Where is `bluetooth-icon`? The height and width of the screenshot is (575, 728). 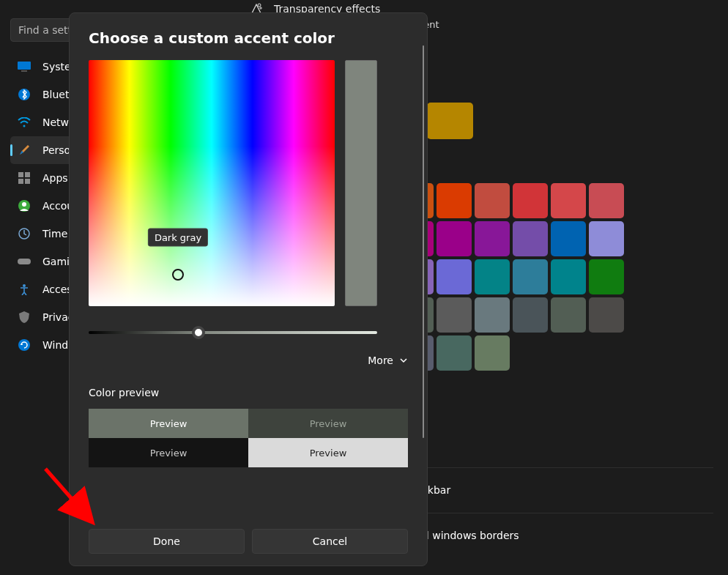
bluetooth-icon is located at coordinates (24, 94).